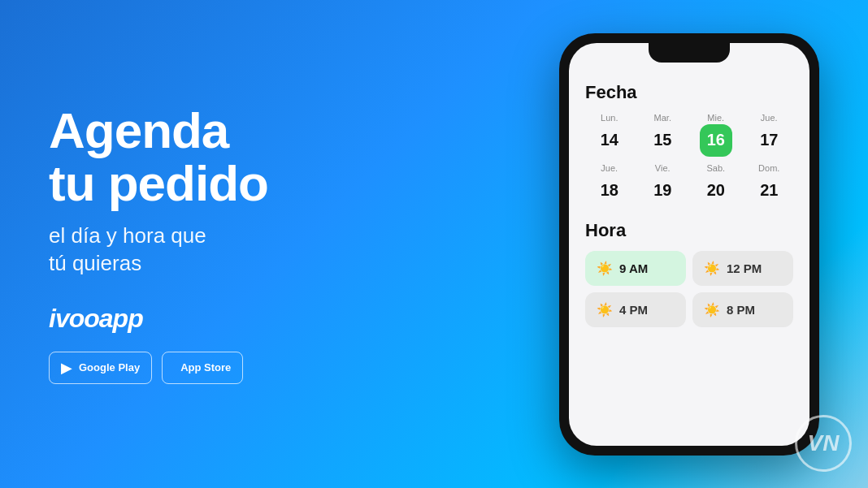 The height and width of the screenshot is (488, 868). What do you see at coordinates (741, 310) in the screenshot?
I see `time-label: 8 PM` at bounding box center [741, 310].